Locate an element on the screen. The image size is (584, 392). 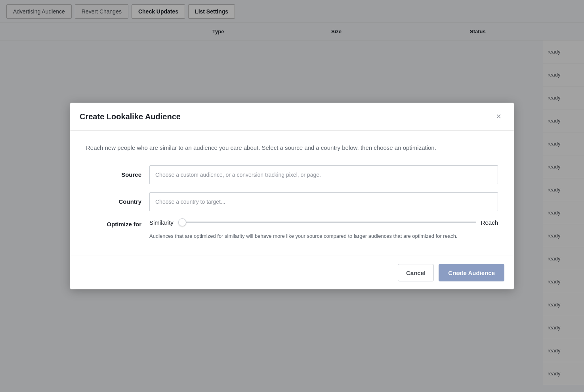
country-row: Country is located at coordinates (292, 202).